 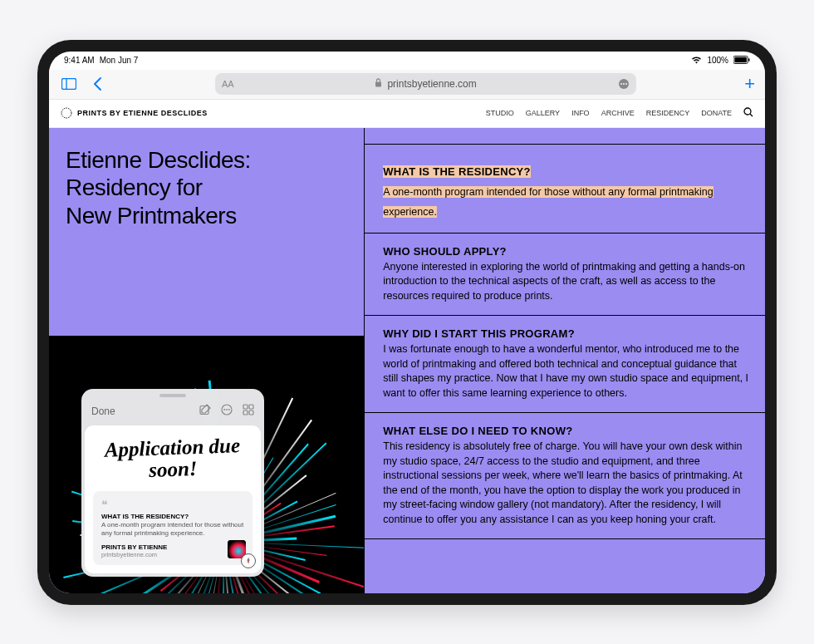 I want to click on wifi-icon, so click(x=696, y=61).